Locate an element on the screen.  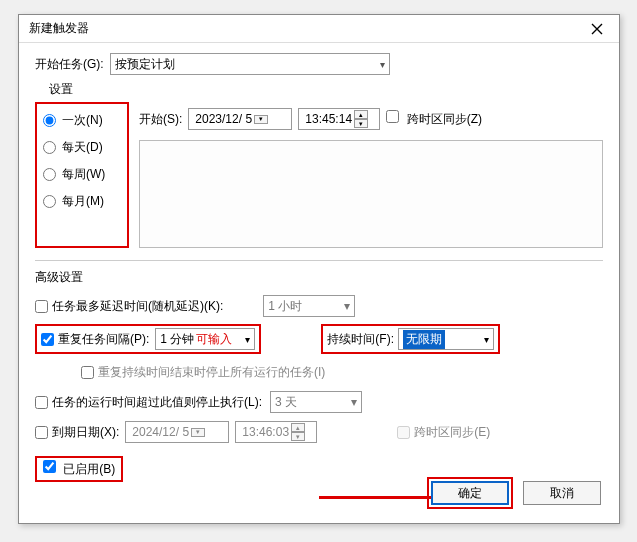
radio-monthly-input is located at coordinates (50, 202).